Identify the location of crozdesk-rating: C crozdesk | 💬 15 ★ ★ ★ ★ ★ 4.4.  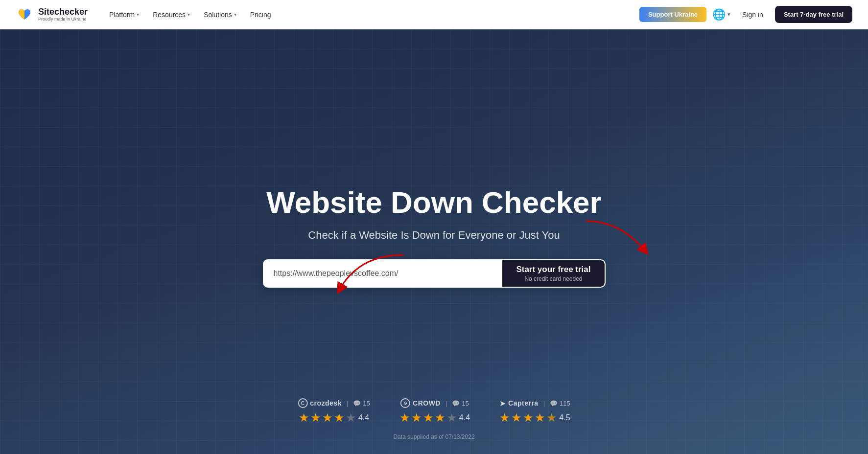
(334, 411).